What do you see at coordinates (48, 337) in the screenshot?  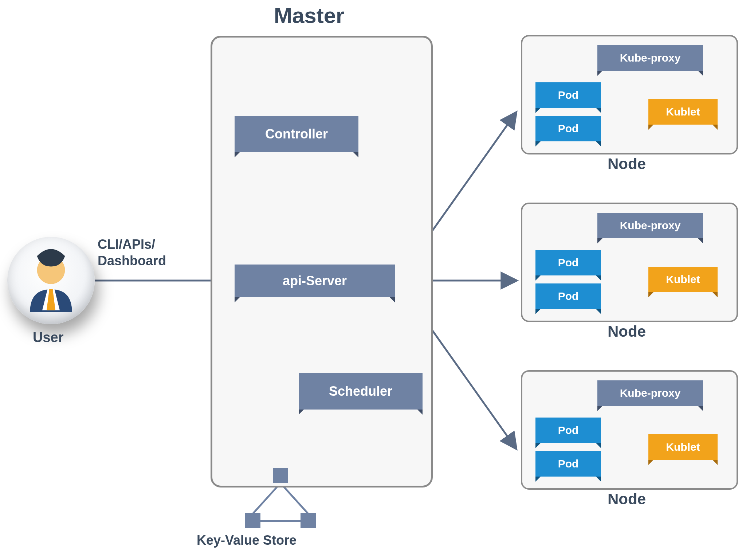 I see `user-label: User` at bounding box center [48, 337].